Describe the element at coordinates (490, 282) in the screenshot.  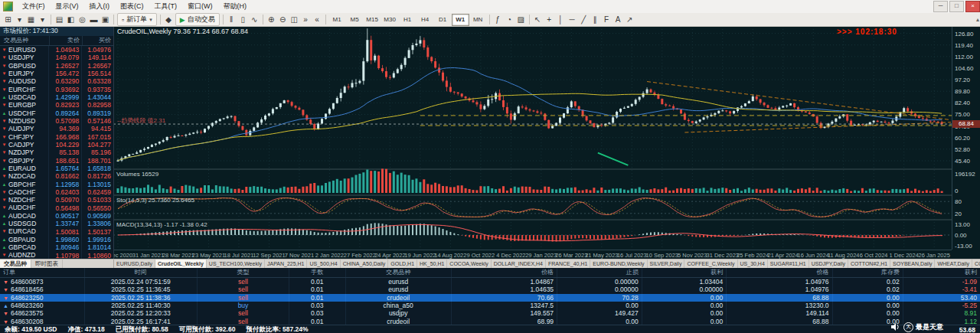
I see `order-row: ▼6486008732025.02.24 07:51:59sell0.01eur…` at that location.